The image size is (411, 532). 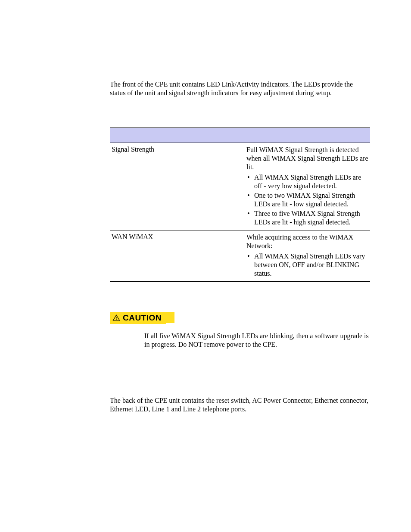 I want to click on row-description: Full WiMAX Signal Strength is detected w…, so click(x=308, y=187).